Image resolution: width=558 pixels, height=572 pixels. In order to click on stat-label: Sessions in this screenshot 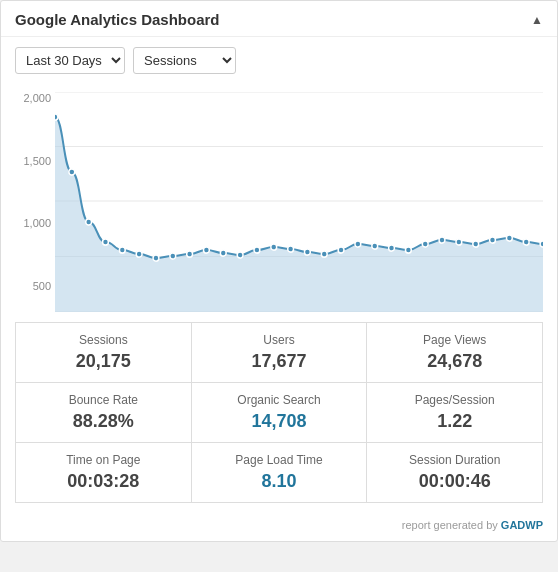, I will do `click(104, 340)`.